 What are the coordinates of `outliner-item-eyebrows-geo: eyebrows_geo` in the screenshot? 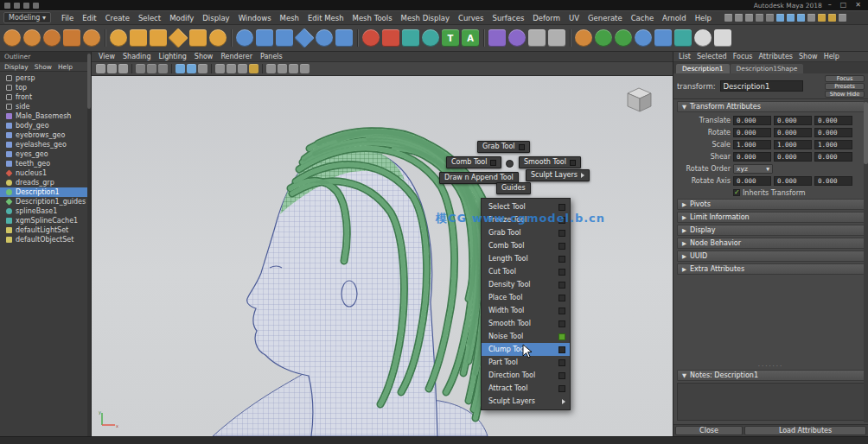 It's located at (45, 135).